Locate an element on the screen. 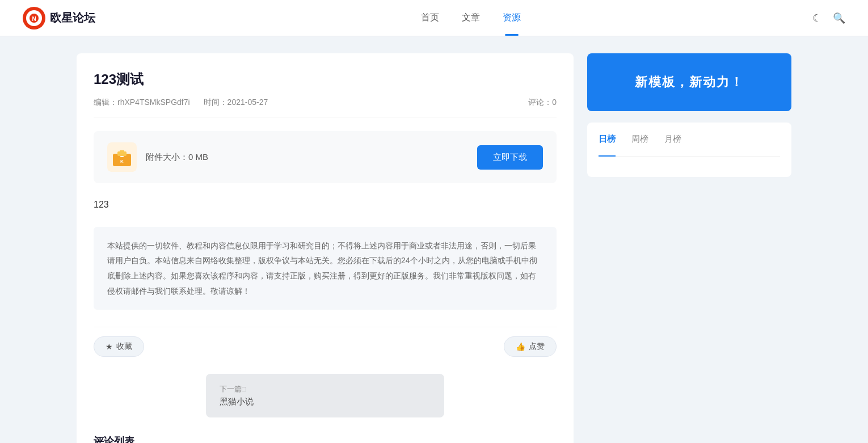 The width and height of the screenshot is (868, 443). page-title: 123测试 is located at coordinates (325, 79).